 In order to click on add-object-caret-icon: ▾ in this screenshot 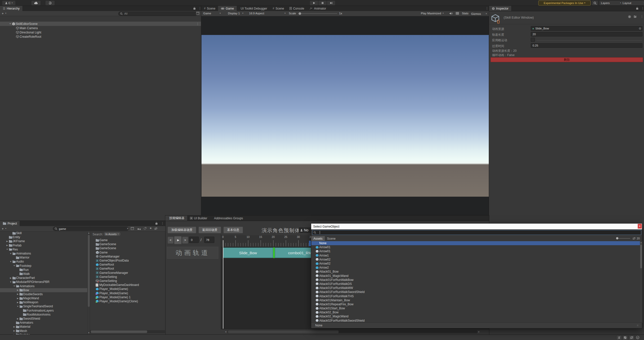, I will do `click(6, 13)`.